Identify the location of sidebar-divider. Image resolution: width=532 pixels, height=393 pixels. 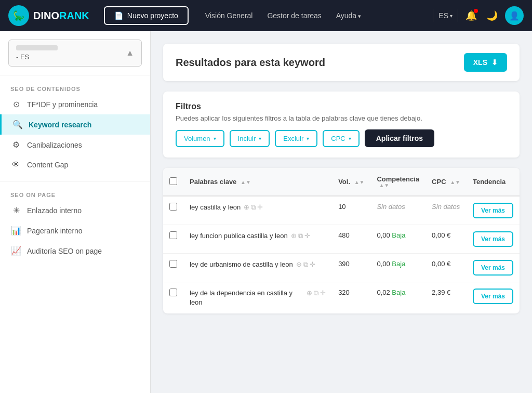
(75, 75).